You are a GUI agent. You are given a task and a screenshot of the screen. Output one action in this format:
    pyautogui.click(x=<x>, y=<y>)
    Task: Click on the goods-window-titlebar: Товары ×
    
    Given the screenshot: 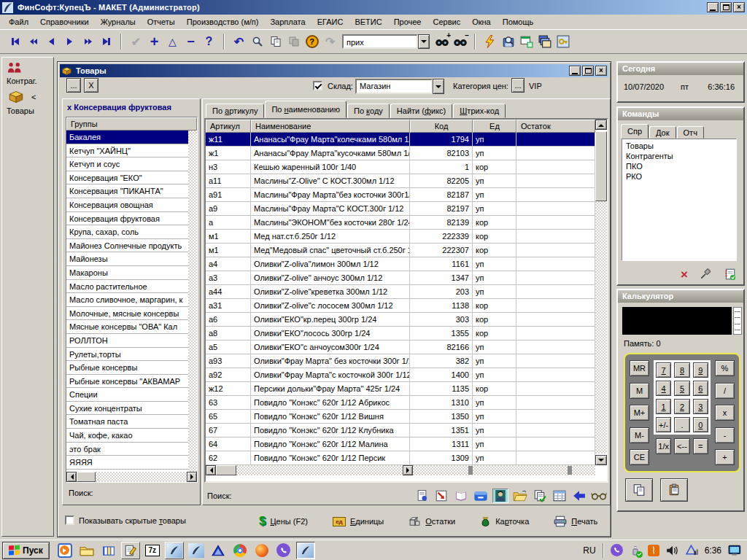 What is the action you would take?
    pyautogui.click(x=334, y=71)
    